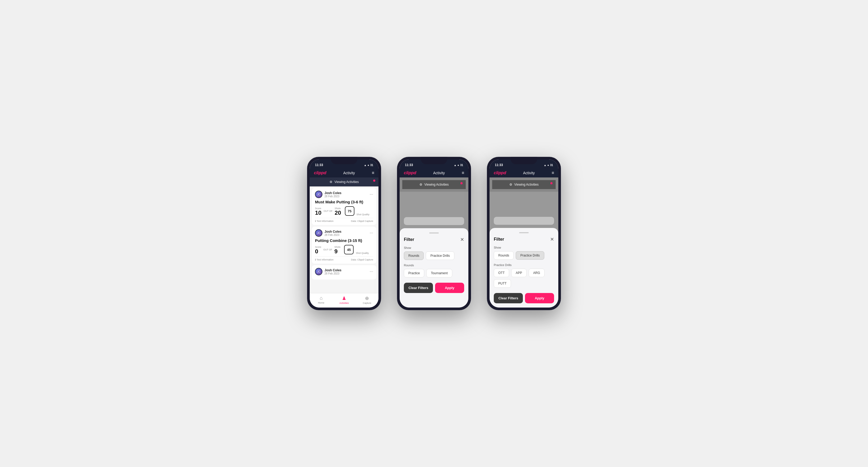 The width and height of the screenshot is (868, 467). What do you see at coordinates (434, 248) in the screenshot?
I see `show-label-2: Show` at bounding box center [434, 248].